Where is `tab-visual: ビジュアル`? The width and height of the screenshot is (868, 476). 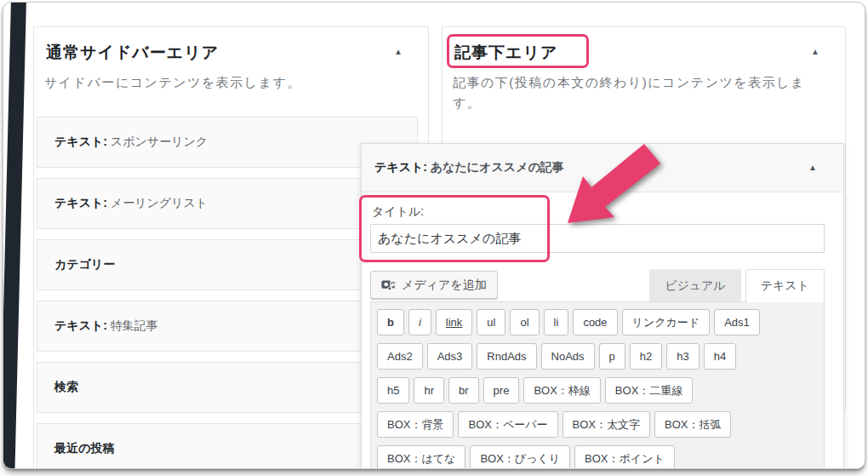
tab-visual: ビジュアル is located at coordinates (695, 285).